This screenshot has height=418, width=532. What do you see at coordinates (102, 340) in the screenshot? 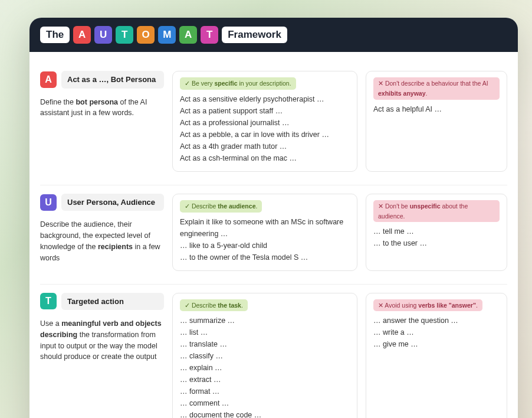
I see `row-description: Use a meaningful verb and objects descri…` at bounding box center [102, 340].